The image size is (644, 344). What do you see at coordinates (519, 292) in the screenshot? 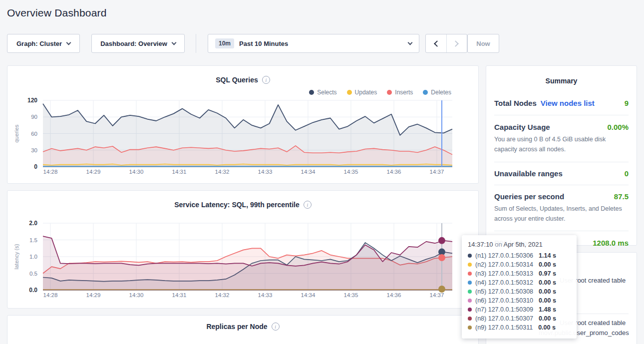
I see `tooltip-node-list: (n1) 127.0.0.1:503061.14 s(n2) 127.0.0.1…` at bounding box center [519, 292].